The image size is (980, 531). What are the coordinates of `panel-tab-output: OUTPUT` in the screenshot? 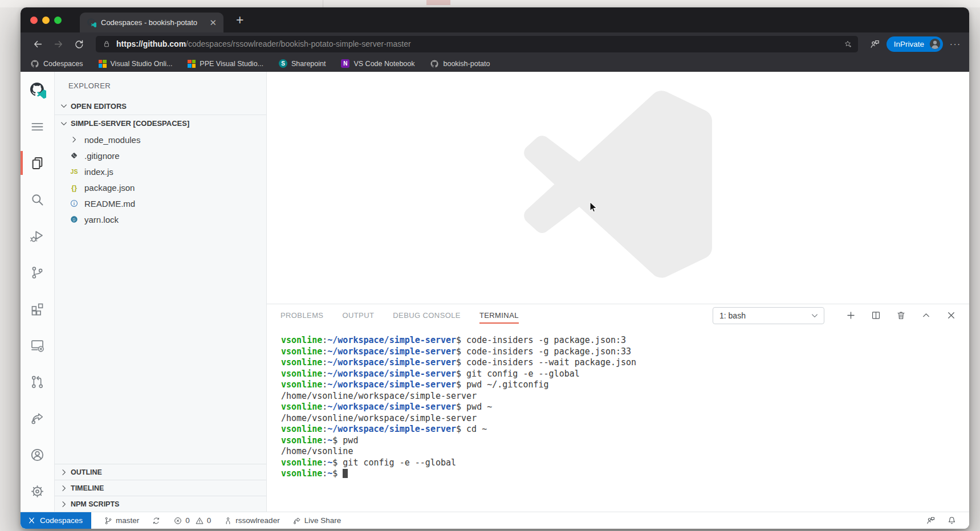 It's located at (358, 316).